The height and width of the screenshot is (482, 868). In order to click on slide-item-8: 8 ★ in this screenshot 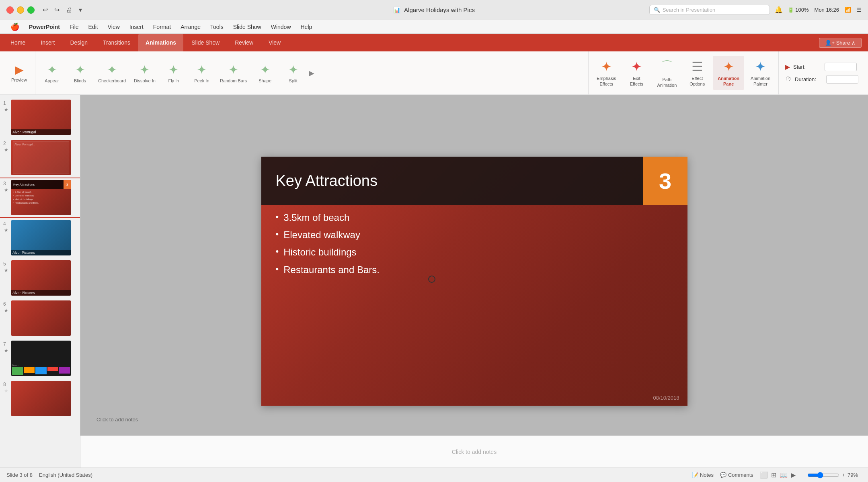, I will do `click(40, 398)`.